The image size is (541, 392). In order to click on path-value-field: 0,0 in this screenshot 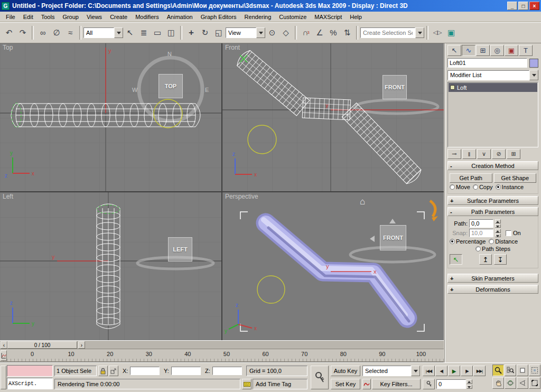, I will do `click(481, 223)`.